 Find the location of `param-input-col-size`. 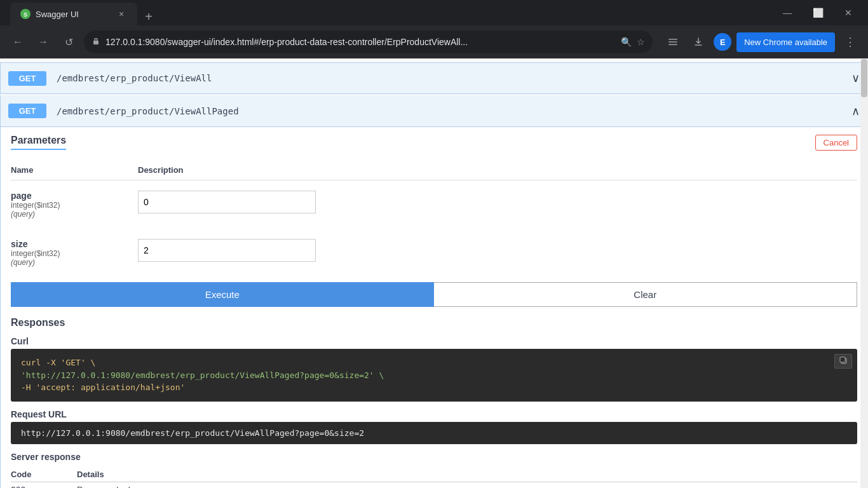

param-input-col-size is located at coordinates (227, 250).